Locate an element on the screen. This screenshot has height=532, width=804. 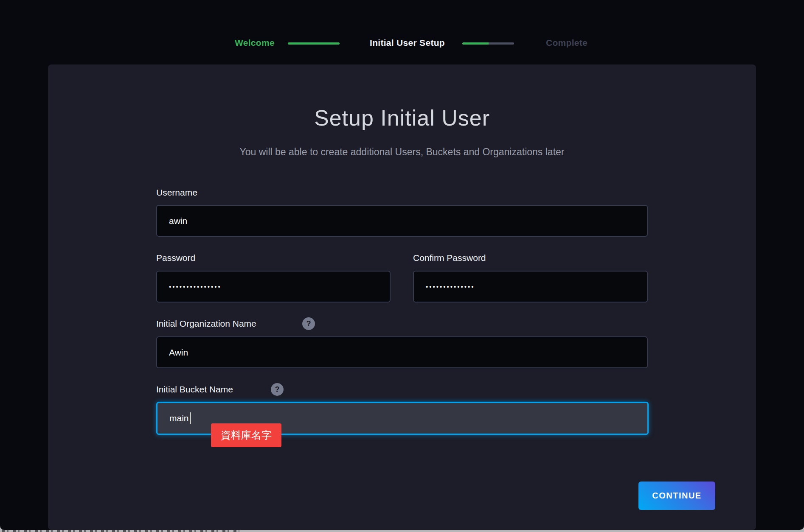
bucket-help-question-mark-icon: ? is located at coordinates (277, 389).